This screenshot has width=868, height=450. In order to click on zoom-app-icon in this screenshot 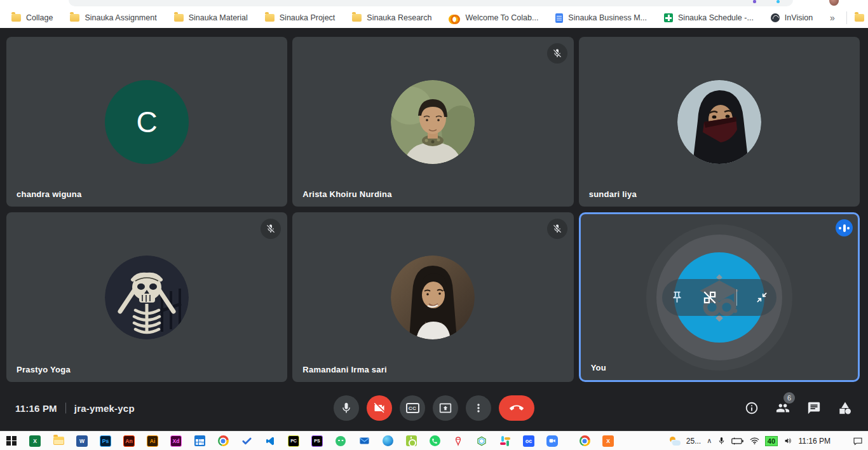, I will do `click(552, 441)`.